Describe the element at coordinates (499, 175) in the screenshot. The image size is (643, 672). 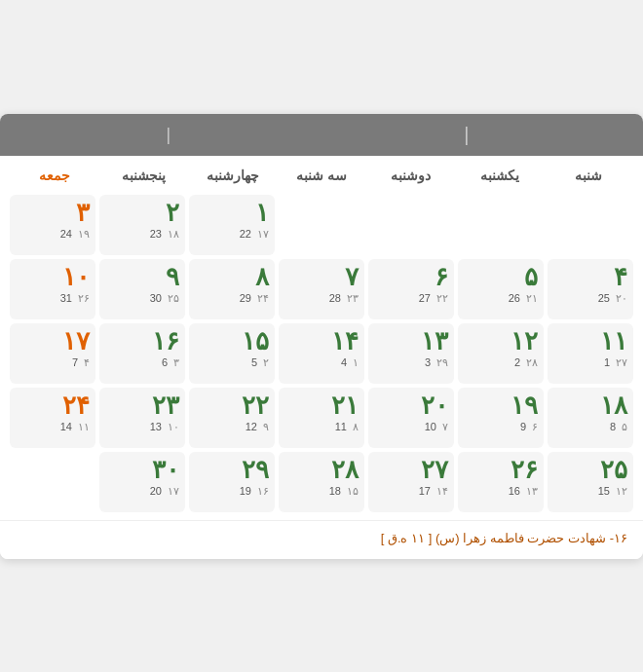
I see `day-name-یکشنبه: یکشنبه` at that location.